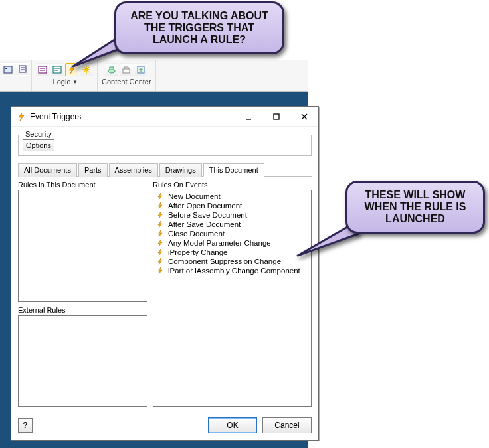  I want to click on callout-top: ARE YOU TALKING ABOUT THE TRIGGERS THAT …, so click(199, 28).